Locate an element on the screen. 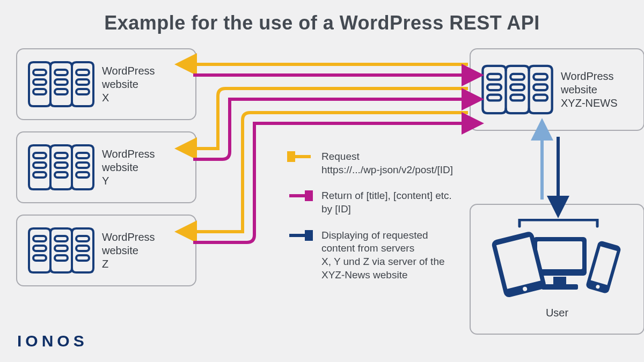  arrow-left-icon is located at coordinates (300, 157).